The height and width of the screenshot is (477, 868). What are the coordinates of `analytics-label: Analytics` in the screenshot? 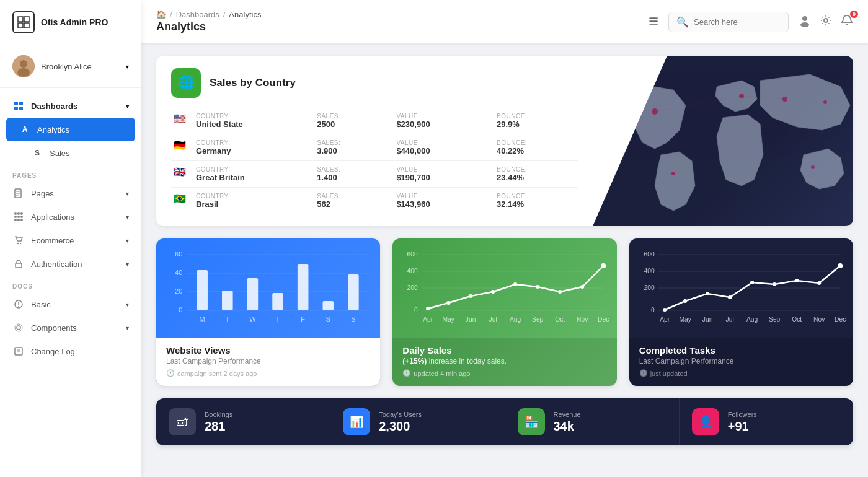 It's located at (53, 130).